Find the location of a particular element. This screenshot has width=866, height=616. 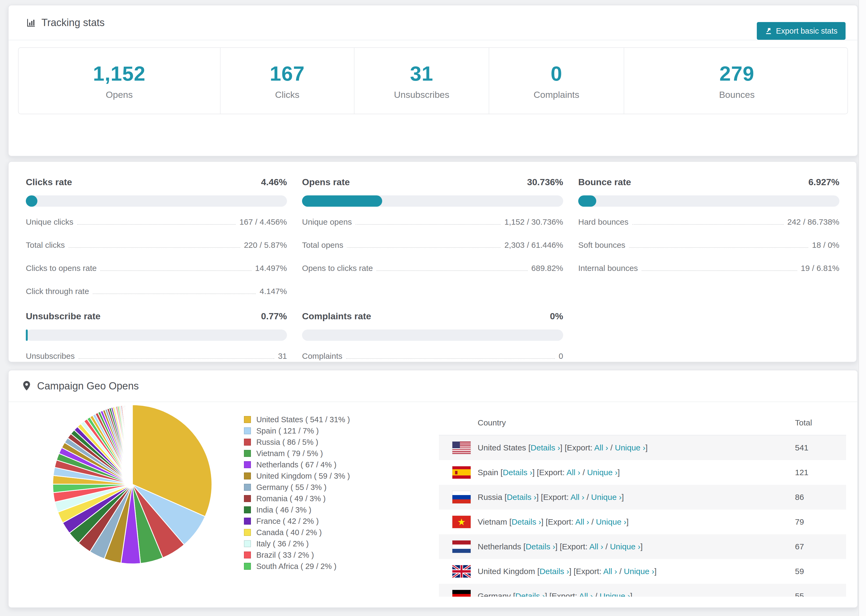

stat-label: Complaints is located at coordinates (556, 95).